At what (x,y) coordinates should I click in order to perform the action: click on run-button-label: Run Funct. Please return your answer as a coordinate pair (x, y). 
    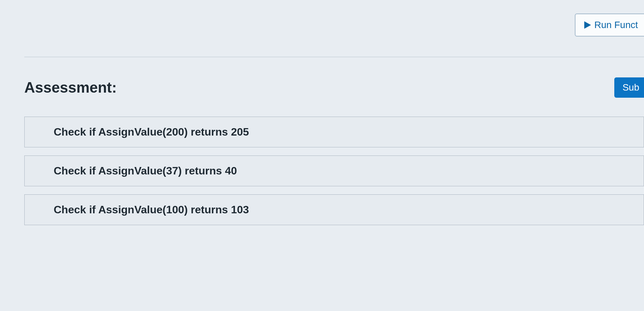
    Looking at the image, I should click on (616, 25).